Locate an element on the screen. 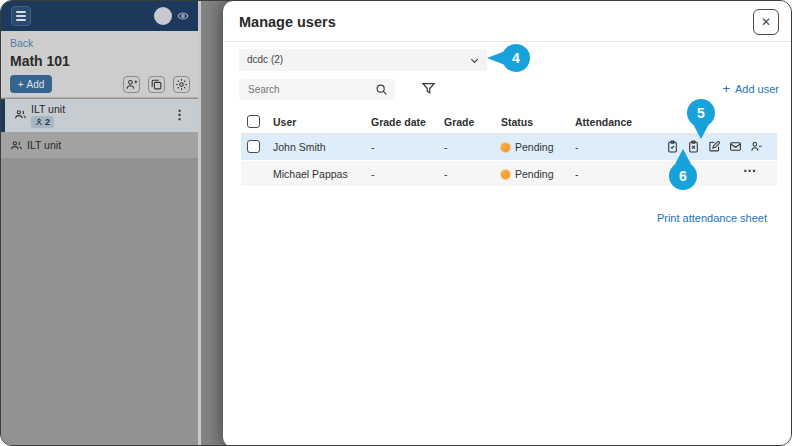  manage-users-sidebar-button is located at coordinates (132, 84).